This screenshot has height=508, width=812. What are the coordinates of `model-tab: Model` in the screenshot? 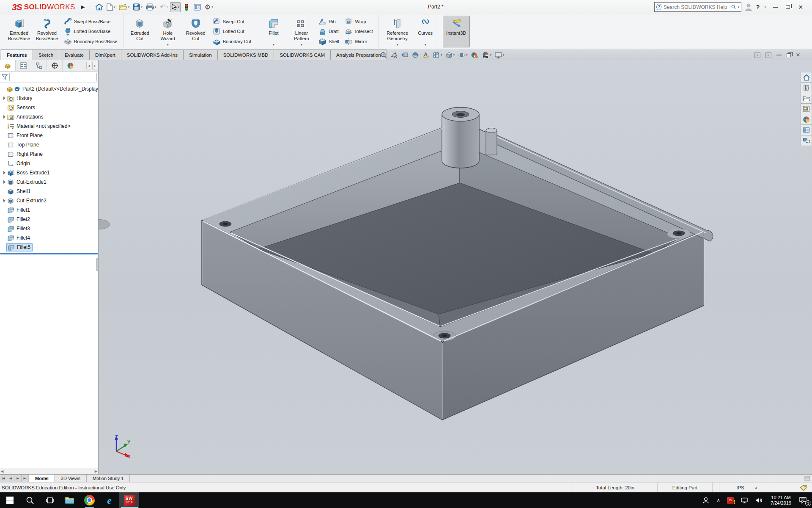 It's located at (42, 478).